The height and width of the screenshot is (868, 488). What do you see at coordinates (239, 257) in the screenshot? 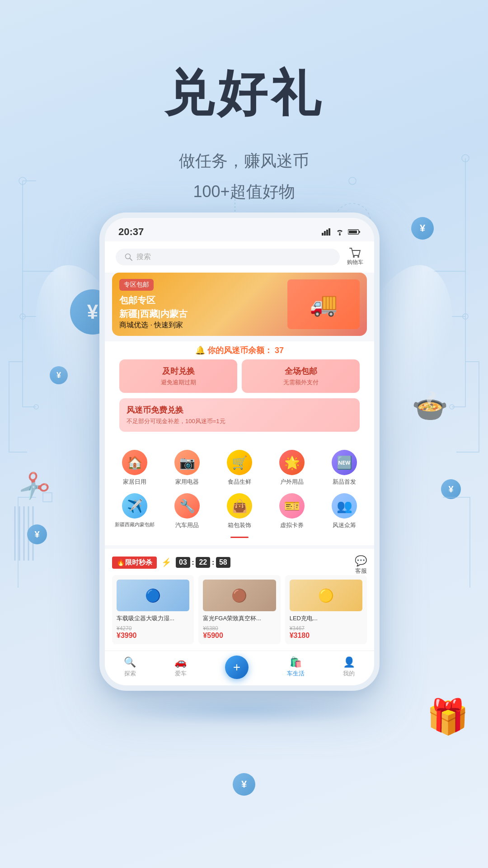
I see `search-bar: 搜索 购物车` at bounding box center [239, 257].